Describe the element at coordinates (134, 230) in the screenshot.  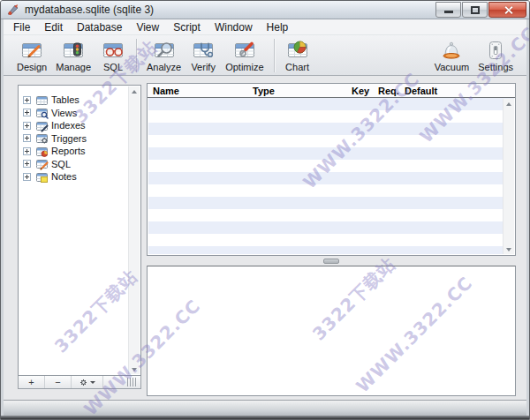
I see `sidebar-scrollbar` at that location.